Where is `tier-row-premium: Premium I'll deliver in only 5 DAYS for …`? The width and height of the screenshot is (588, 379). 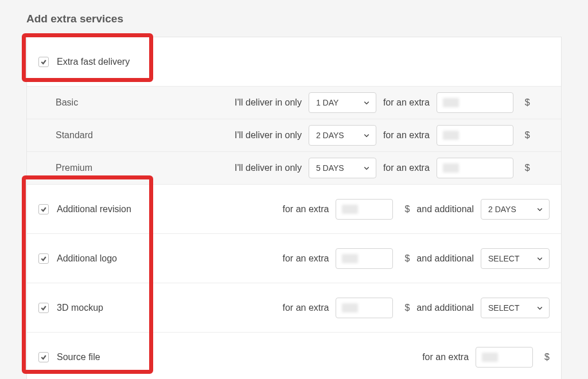 tier-row-premium: Premium I'll deliver in only 5 DAYS for … is located at coordinates (294, 169).